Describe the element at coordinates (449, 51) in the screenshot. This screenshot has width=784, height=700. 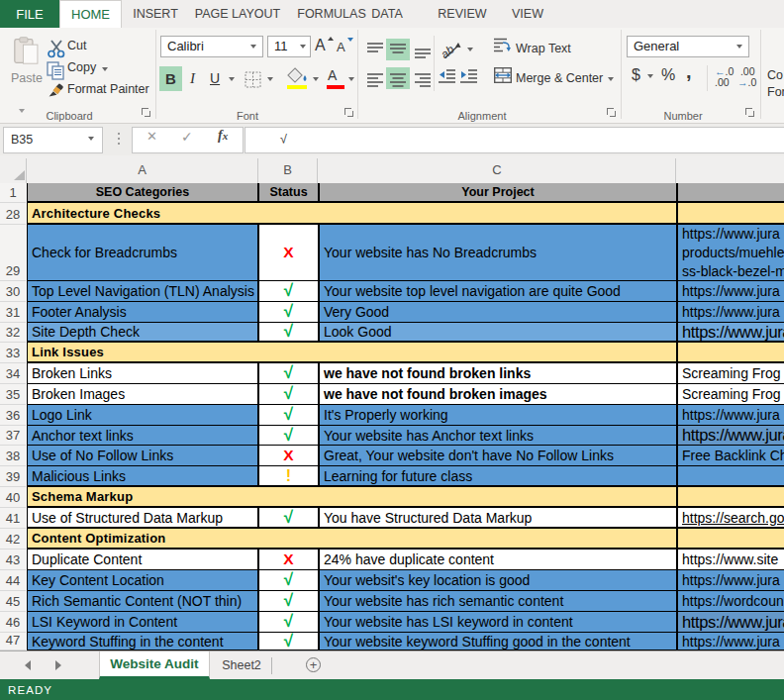
I see `svg-text: ab` at that location.